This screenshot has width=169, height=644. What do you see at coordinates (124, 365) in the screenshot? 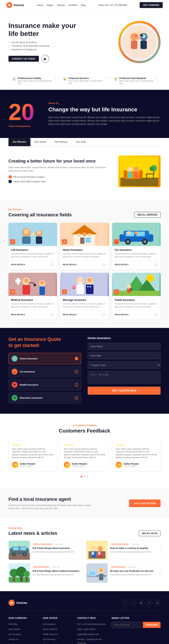
I see `quote-property-type-select: Property Type` at bounding box center [124, 365].